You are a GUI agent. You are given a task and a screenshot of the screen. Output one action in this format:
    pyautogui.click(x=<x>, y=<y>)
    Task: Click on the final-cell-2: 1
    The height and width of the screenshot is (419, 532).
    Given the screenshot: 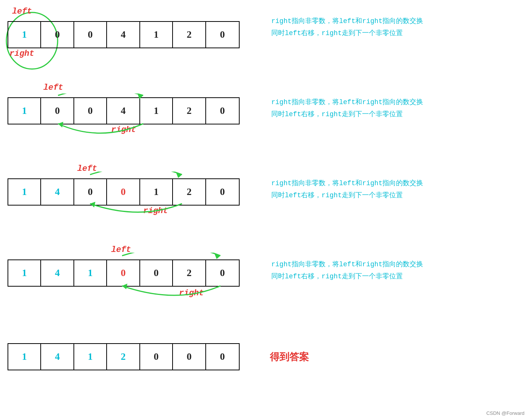 What is the action you would take?
    pyautogui.click(x=90, y=357)
    